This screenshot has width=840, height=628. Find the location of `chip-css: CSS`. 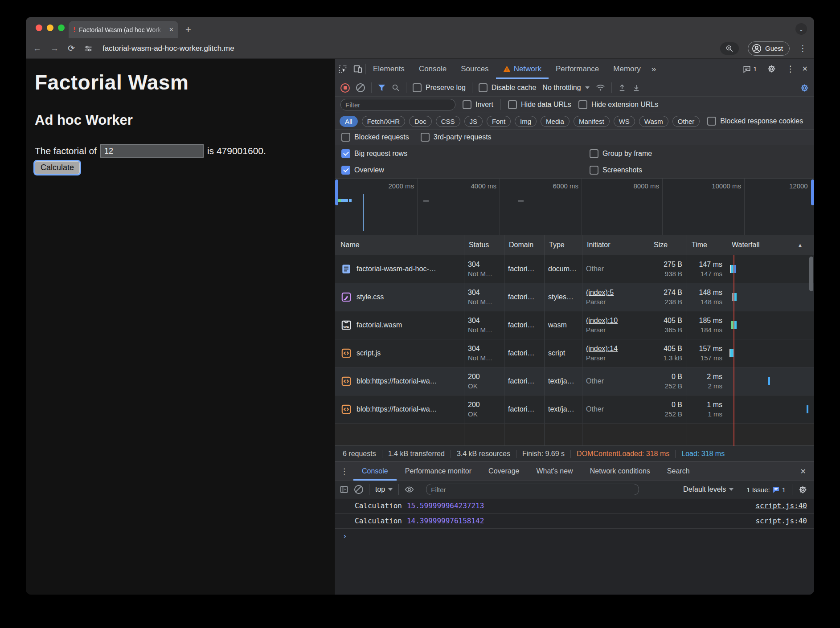

chip-css: CSS is located at coordinates (448, 121).